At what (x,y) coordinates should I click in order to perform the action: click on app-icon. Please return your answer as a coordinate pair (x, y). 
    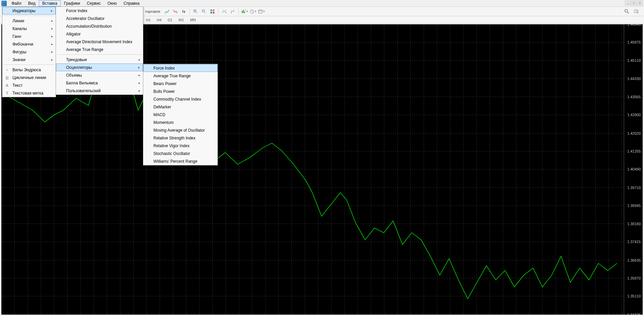
    Looking at the image, I should click on (4, 3).